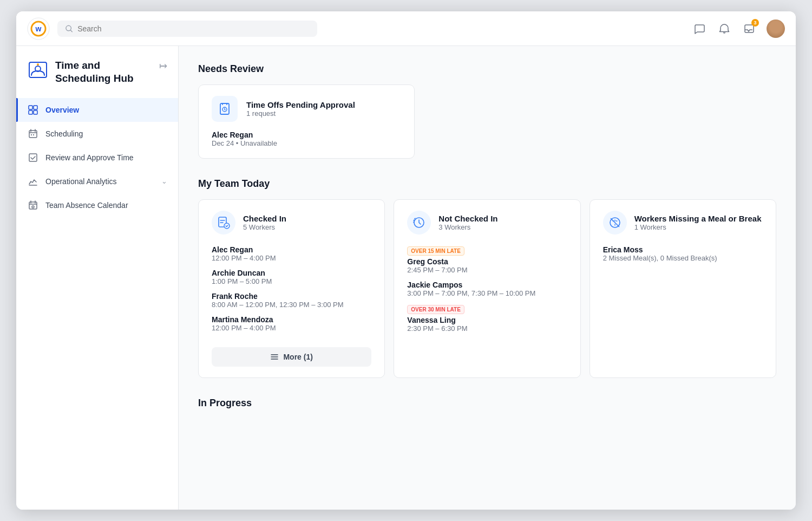 This screenshot has height=521, width=812. Describe the element at coordinates (487, 270) in the screenshot. I see `worker-time: 2:45 PM – 7:00 PM` at that location.